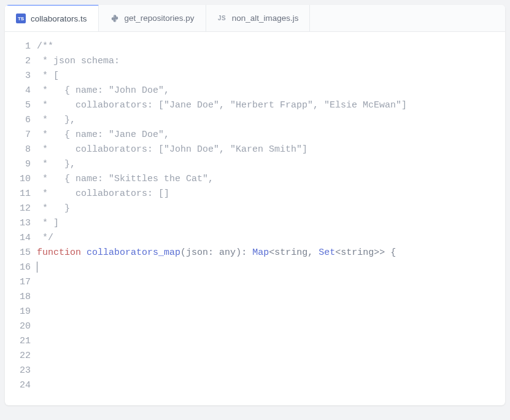 This screenshot has height=420, width=510. What do you see at coordinates (271, 76) in the screenshot?
I see `code-line: * [` at bounding box center [271, 76].